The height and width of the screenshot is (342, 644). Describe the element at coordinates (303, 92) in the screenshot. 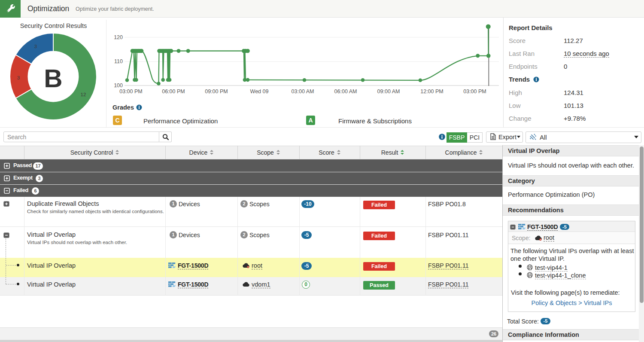

I see `svg-text: 03:00 AM` at that location.